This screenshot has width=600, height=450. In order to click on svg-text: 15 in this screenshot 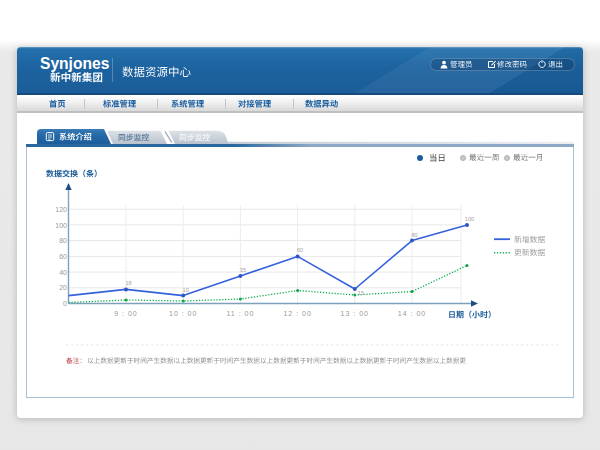, I will do `click(361, 293)`.